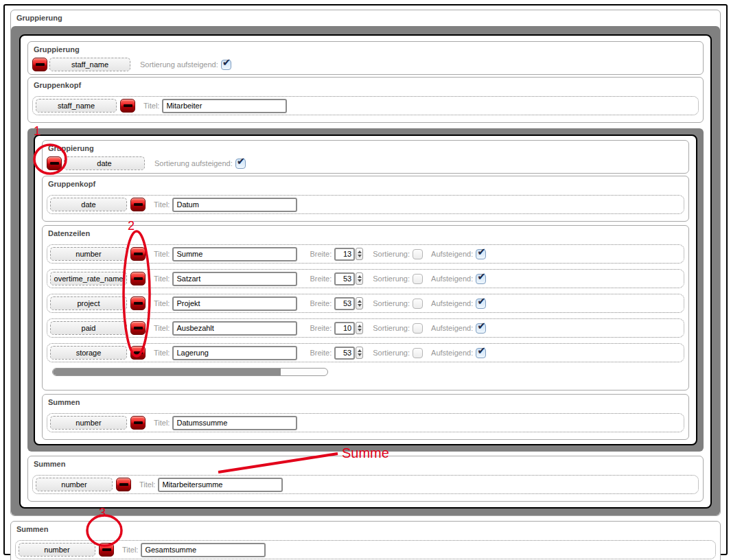 This screenshot has width=731, height=560. I want to click on field-button: paid, so click(89, 328).